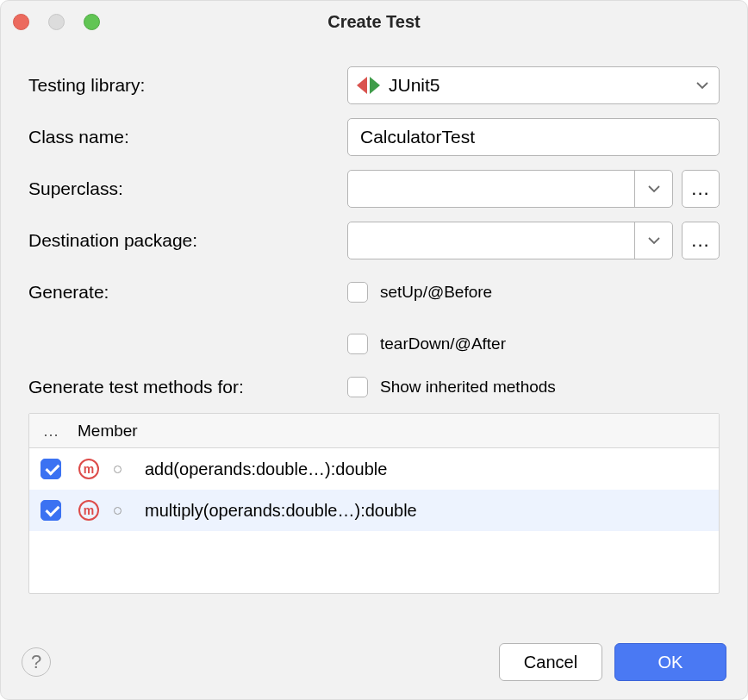 The height and width of the screenshot is (700, 748). What do you see at coordinates (369, 85) in the screenshot?
I see `junit-icon` at bounding box center [369, 85].